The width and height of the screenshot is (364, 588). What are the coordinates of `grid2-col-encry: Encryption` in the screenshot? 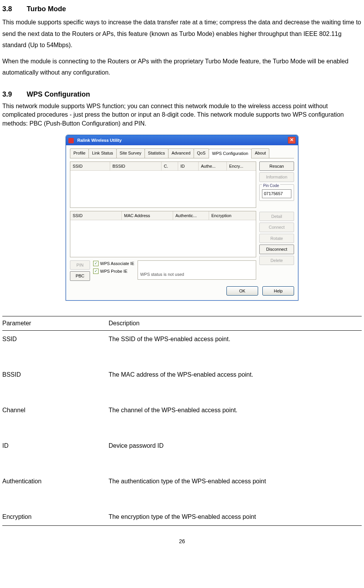 It's located at (233, 216).